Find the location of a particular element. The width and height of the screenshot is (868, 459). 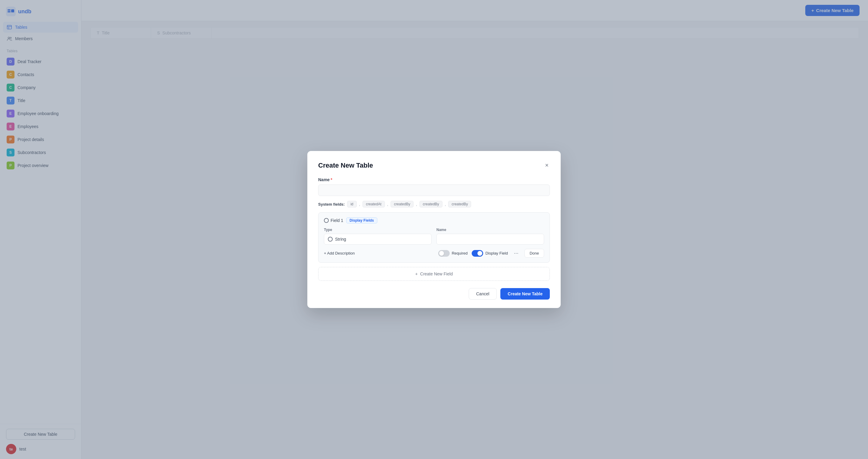

field-name-input is located at coordinates (490, 239).